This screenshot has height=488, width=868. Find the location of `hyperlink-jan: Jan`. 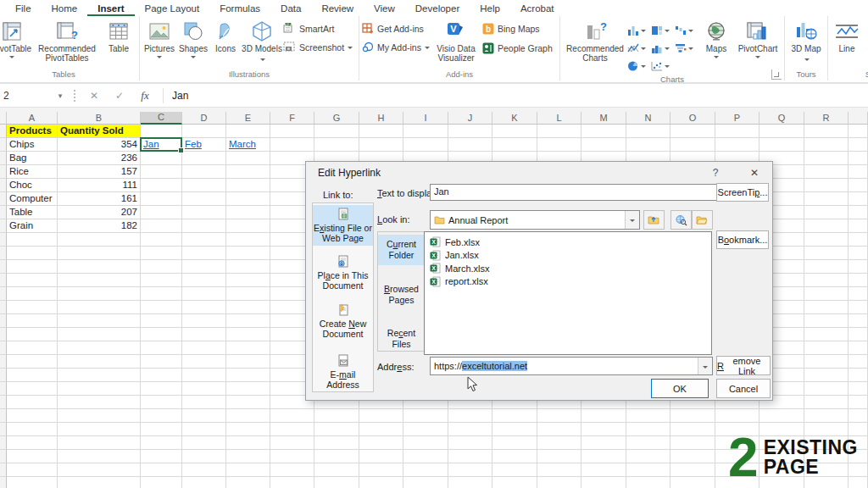

hyperlink-jan: Jan is located at coordinates (151, 144).